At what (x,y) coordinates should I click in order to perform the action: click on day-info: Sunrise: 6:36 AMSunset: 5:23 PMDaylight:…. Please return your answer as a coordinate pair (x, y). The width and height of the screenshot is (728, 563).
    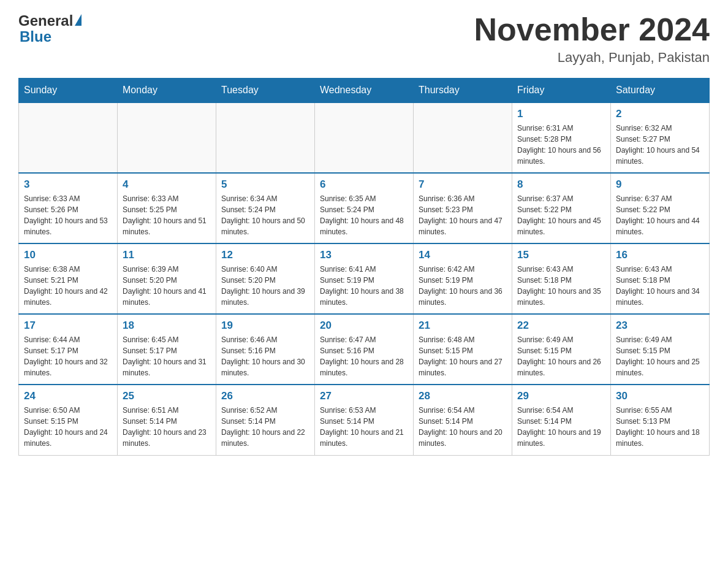
    Looking at the image, I should click on (463, 215).